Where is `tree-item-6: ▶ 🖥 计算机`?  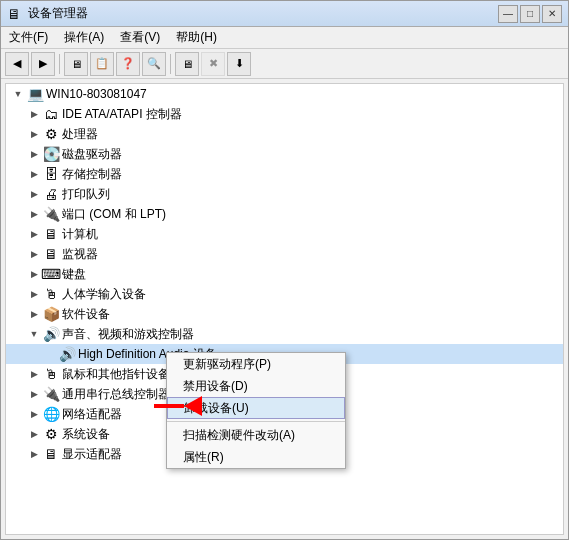 tree-item-6: ▶ 🖥 计算机 is located at coordinates (284, 234).